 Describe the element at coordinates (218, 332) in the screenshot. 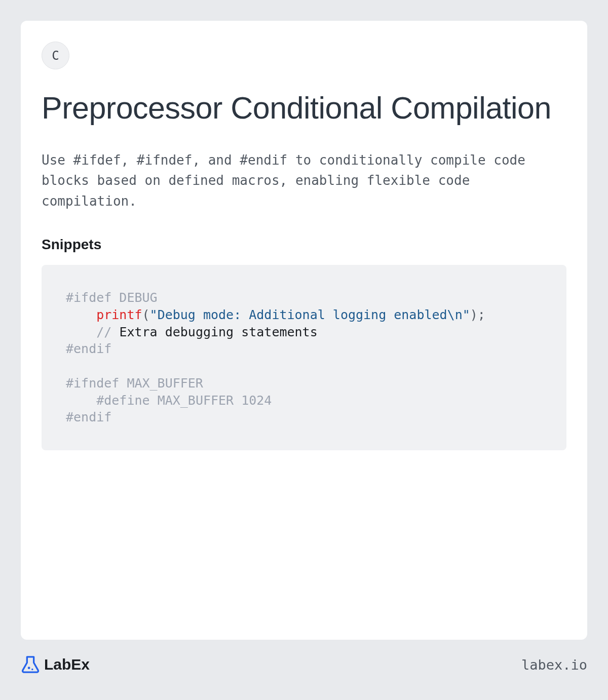

I see `code-comment-text: Extra debugging statements` at that location.